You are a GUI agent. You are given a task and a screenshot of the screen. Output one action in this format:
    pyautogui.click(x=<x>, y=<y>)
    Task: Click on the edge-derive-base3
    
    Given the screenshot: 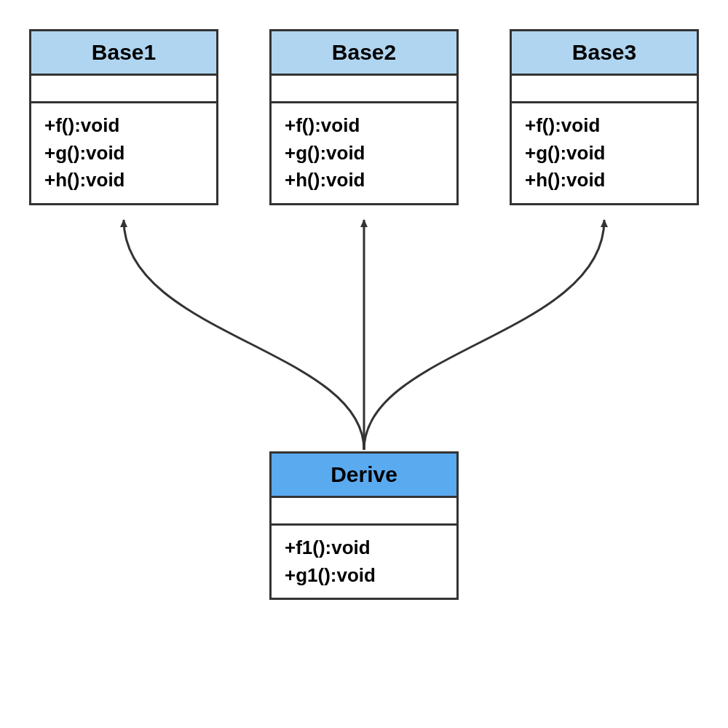 What is the action you would take?
    pyautogui.click(x=484, y=335)
    